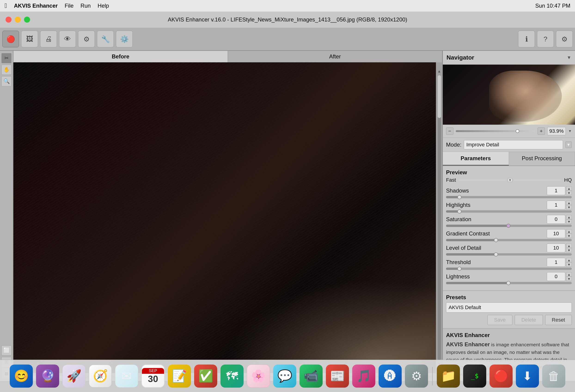  What do you see at coordinates (476, 159) in the screenshot?
I see `tab-parameters: Parameters` at bounding box center [476, 159].